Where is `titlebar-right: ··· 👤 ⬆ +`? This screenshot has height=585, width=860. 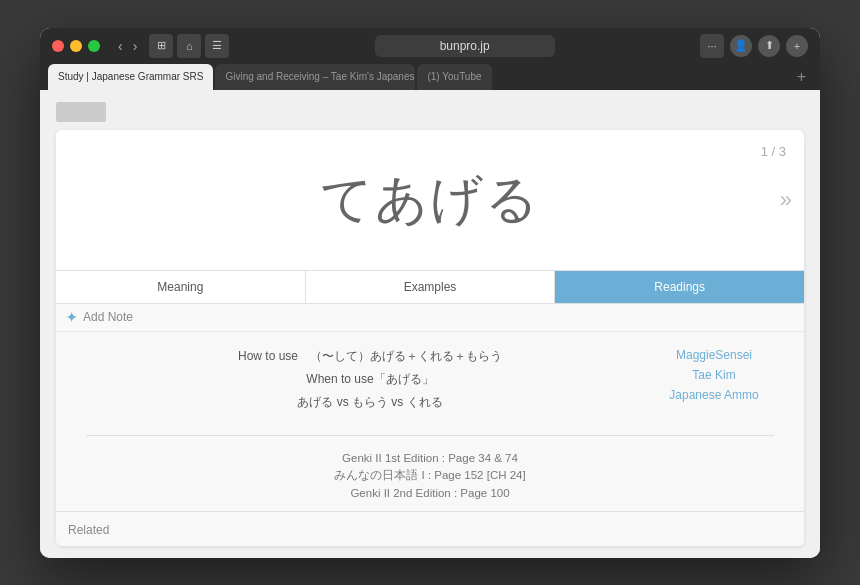
titlebar-right: ··· 👤 ⬆ + is located at coordinates (754, 46).